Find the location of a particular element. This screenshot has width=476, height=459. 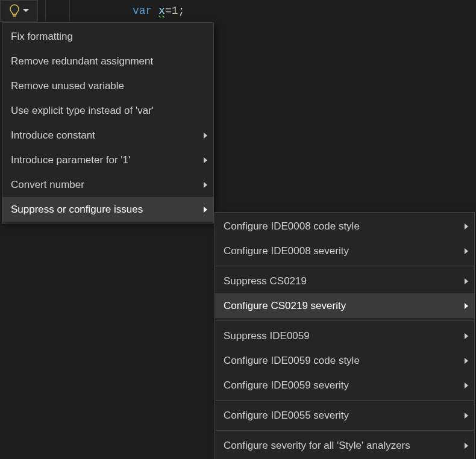

quick-actions-button is located at coordinates (19, 11).